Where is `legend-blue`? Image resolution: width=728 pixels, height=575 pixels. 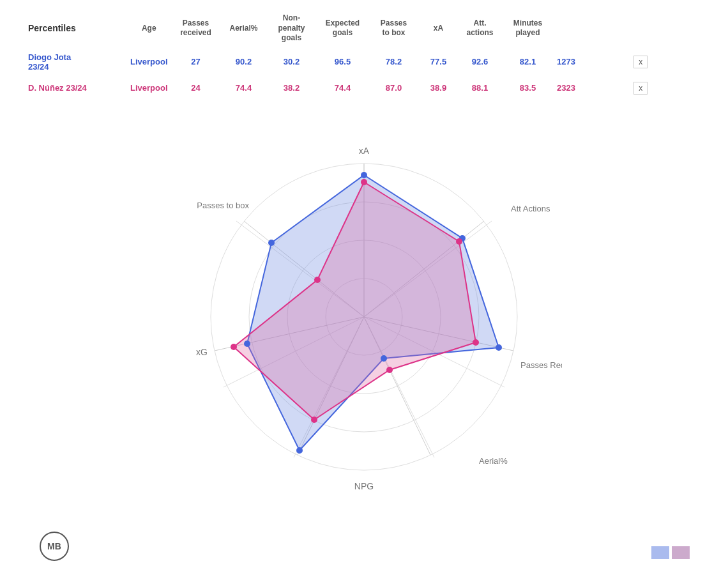
legend-blue is located at coordinates (660, 553).